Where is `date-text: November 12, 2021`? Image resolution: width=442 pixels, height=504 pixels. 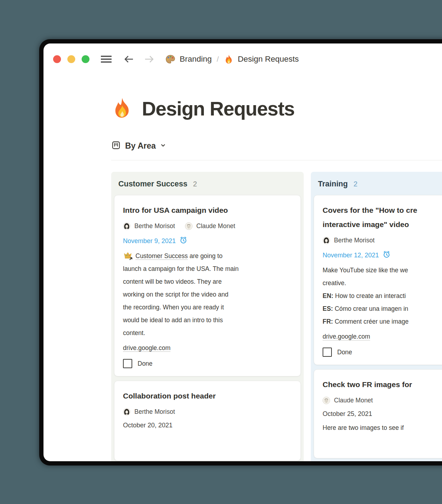
date-text: November 12, 2021 is located at coordinates (351, 255).